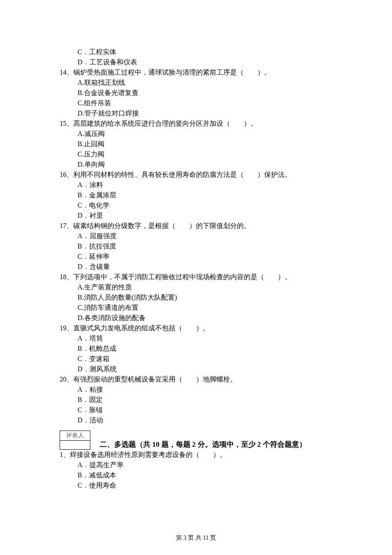 The image size is (392, 555). Describe the element at coordinates (200, 308) in the screenshot. I see `question-18-option-c: C.消防车通道的布置` at that location.